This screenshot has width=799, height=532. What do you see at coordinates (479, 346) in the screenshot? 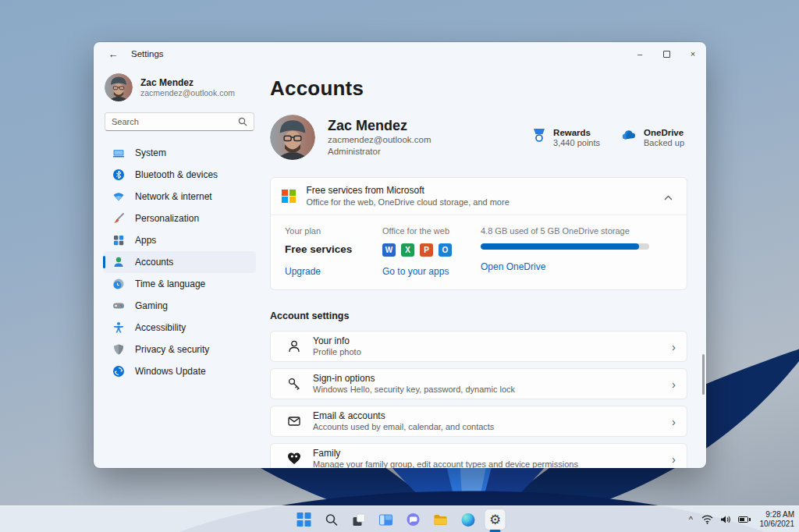
I see `your-info-row: Your info Profile photo ›` at bounding box center [479, 346].